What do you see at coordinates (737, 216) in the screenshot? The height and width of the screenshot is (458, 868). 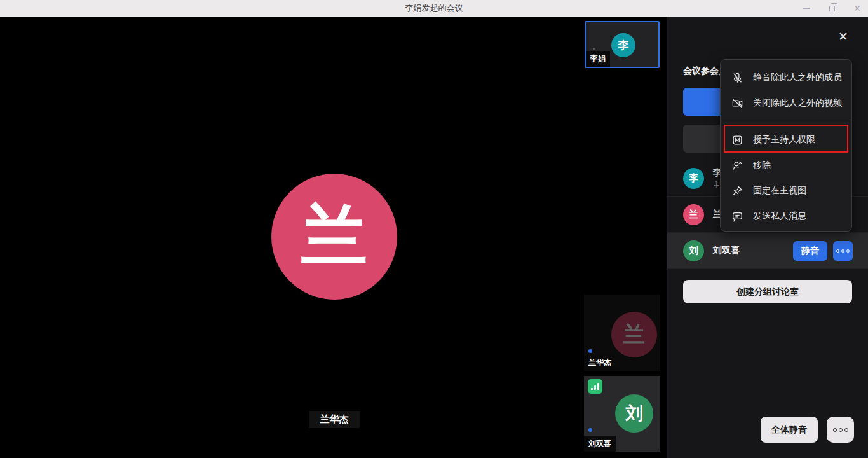 I see `message-icon` at bounding box center [737, 216].